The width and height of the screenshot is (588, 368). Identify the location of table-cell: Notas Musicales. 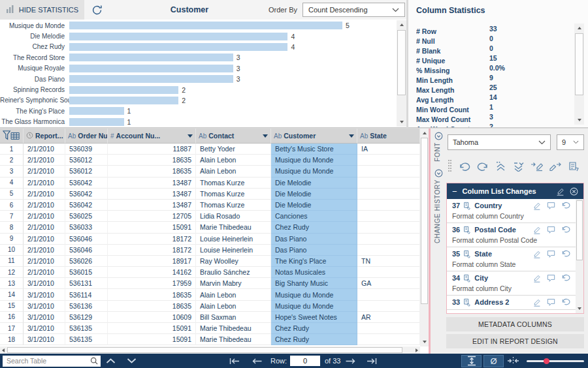
(314, 273).